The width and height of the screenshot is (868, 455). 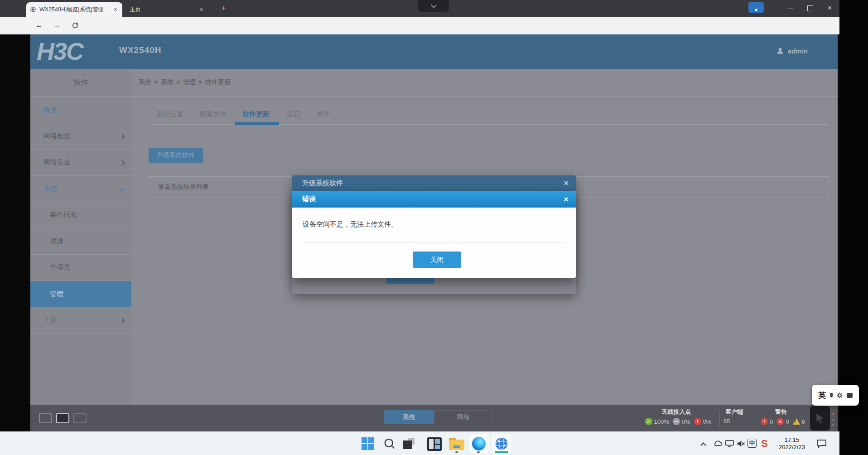 I want to click on clock-time: 17:15, so click(x=792, y=440).